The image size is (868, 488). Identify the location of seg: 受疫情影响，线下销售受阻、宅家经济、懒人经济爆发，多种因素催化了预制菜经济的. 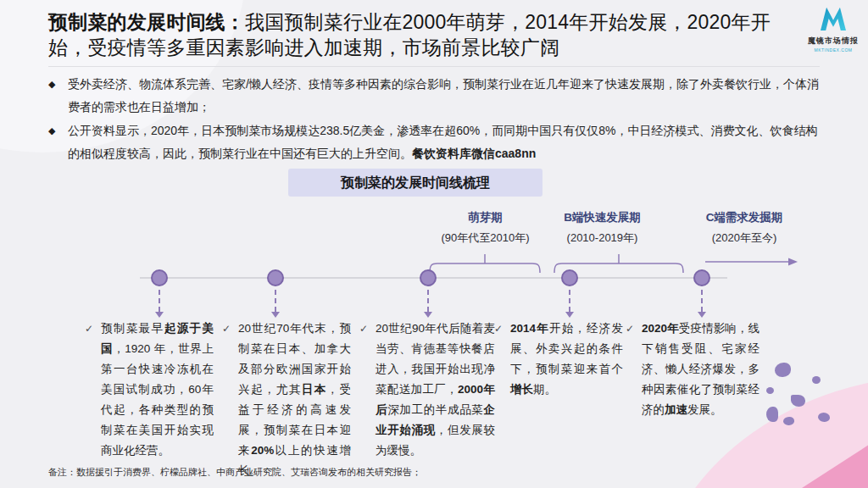
(700, 369).